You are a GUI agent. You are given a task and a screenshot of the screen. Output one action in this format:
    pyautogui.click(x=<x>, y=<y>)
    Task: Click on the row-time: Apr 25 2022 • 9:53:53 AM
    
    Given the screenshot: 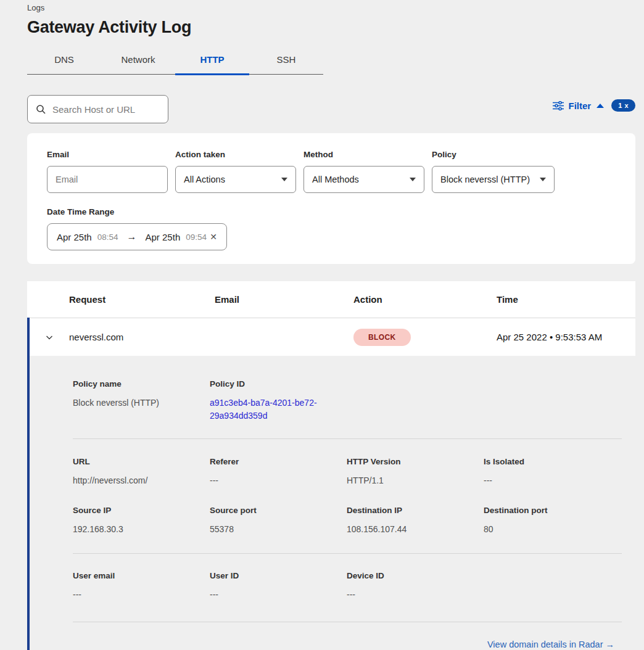 What is the action you would take?
    pyautogui.click(x=566, y=337)
    